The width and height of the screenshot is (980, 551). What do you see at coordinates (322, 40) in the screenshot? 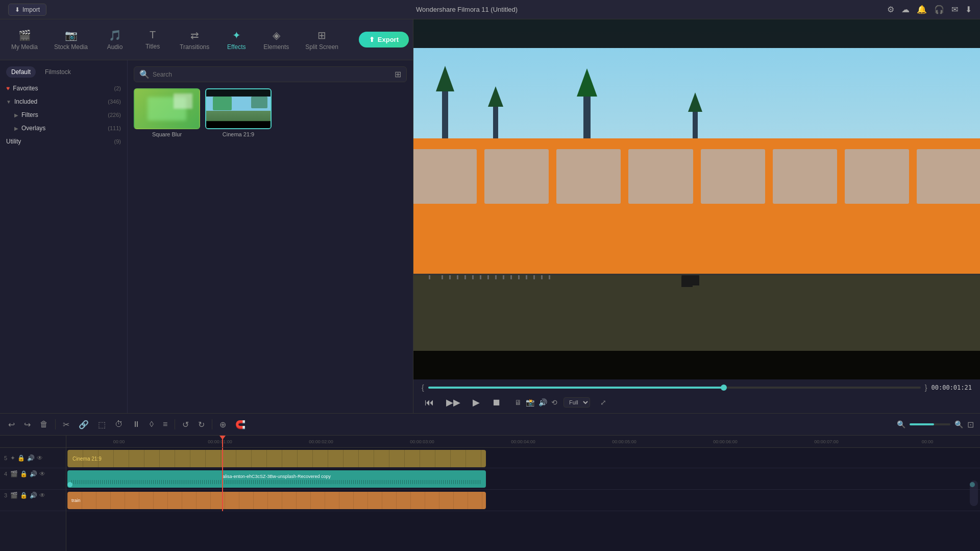
I see `tab-split-screen: ⊞ Split Screen` at bounding box center [322, 40].